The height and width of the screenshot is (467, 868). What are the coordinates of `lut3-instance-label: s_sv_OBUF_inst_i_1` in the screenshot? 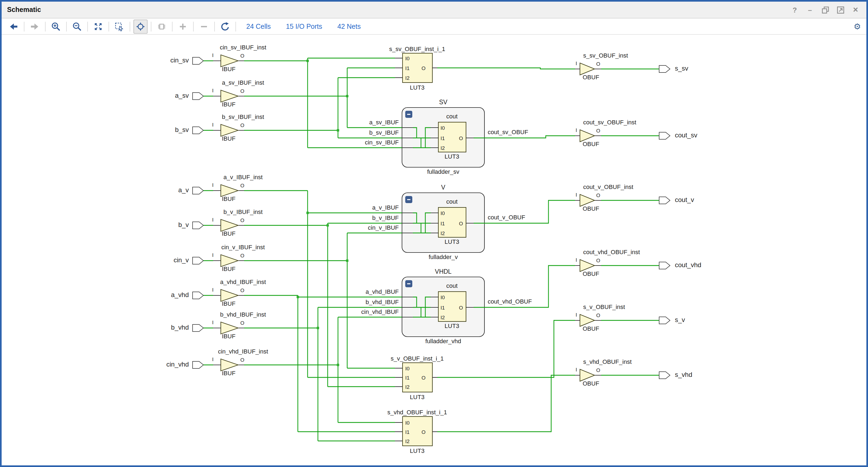 It's located at (417, 49).